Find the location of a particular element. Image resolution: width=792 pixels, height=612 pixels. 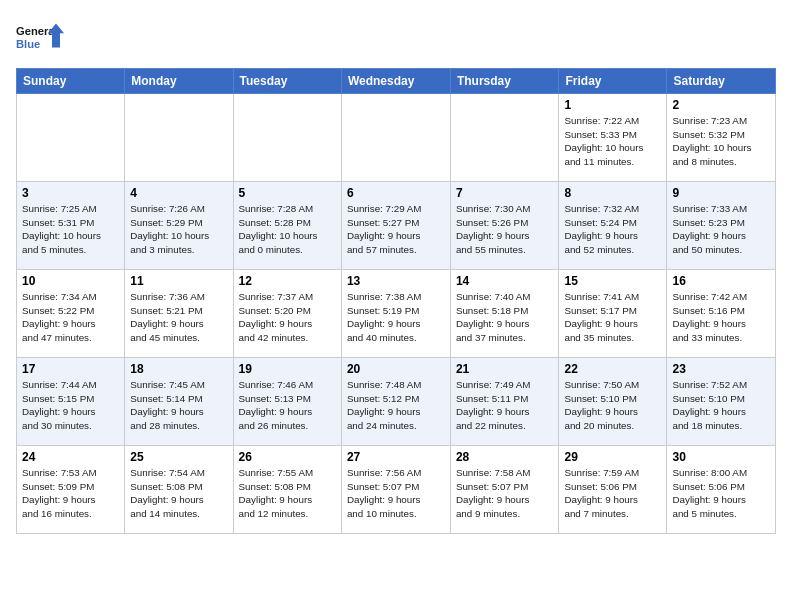

day-number: 24 is located at coordinates (70, 457).